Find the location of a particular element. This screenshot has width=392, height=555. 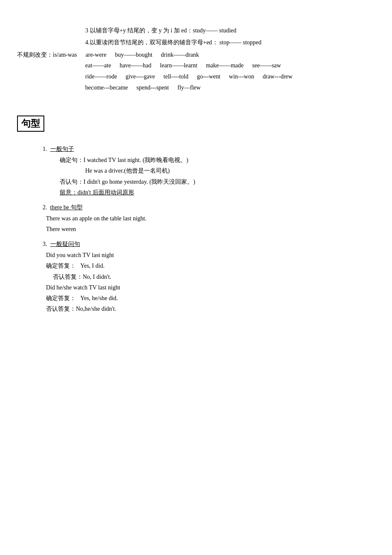

irregular-row-4: become---became spend---spent fly—flew is located at coordinates (230, 88).